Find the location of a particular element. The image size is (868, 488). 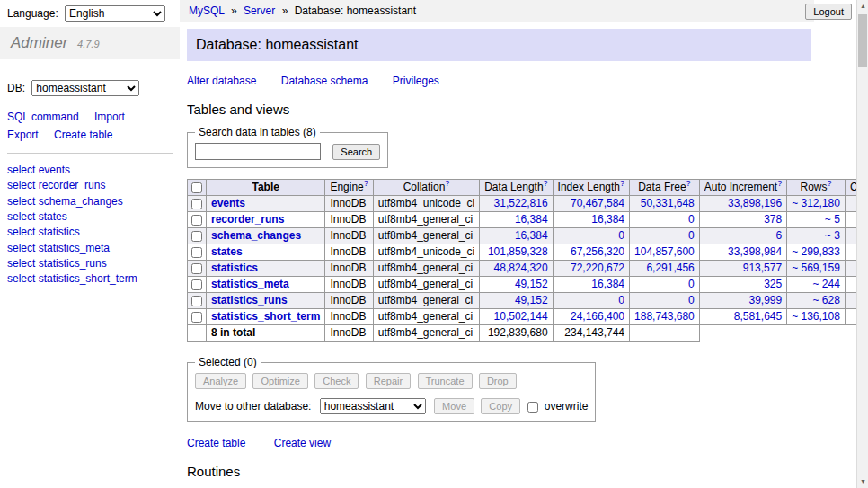

truncate-button: Truncate is located at coordinates (446, 381).